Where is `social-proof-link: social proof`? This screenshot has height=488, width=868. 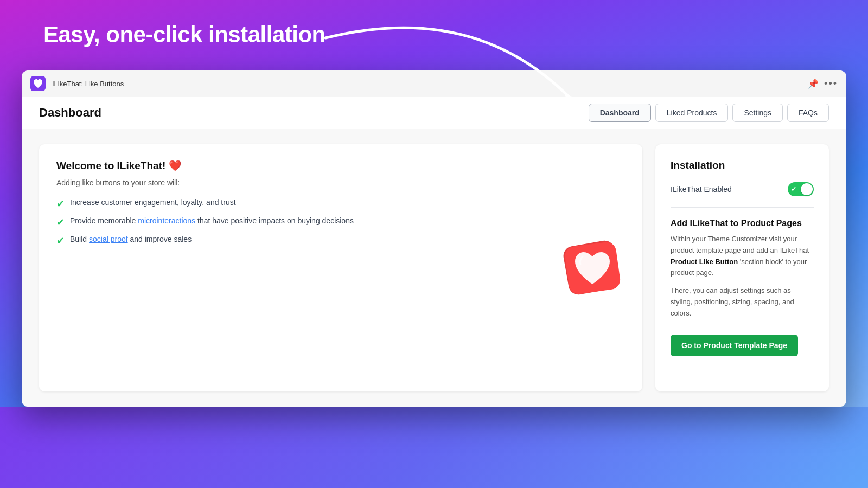 social-proof-link: social proof is located at coordinates (108, 239).